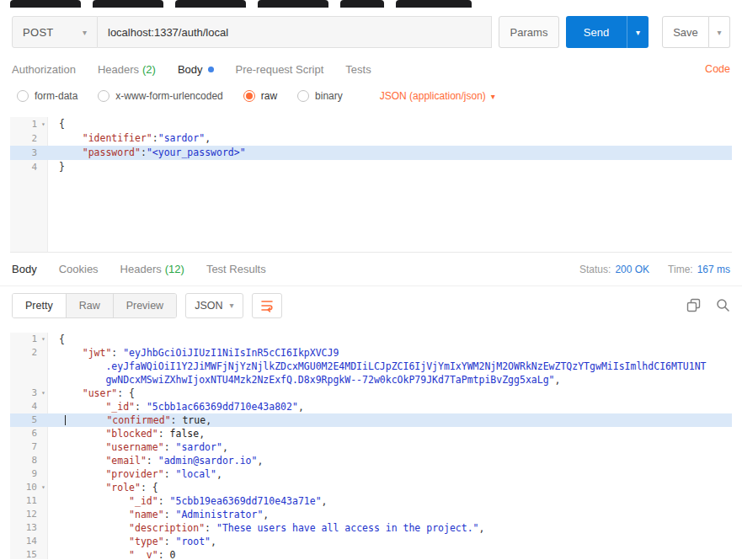 Image resolution: width=742 pixels, height=560 pixels. Describe the element at coordinates (24, 461) in the screenshot. I see `line-number: 8` at that location.